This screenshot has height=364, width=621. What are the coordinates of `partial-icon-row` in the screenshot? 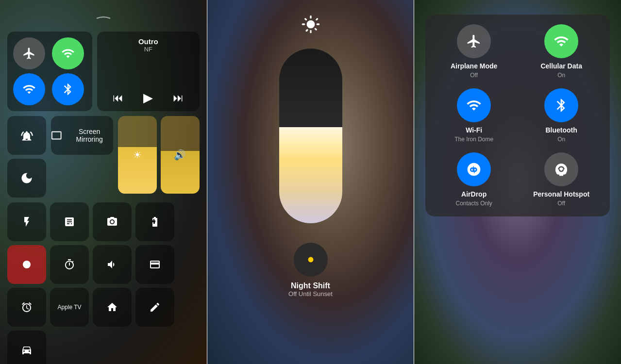 It's located at (103, 347).